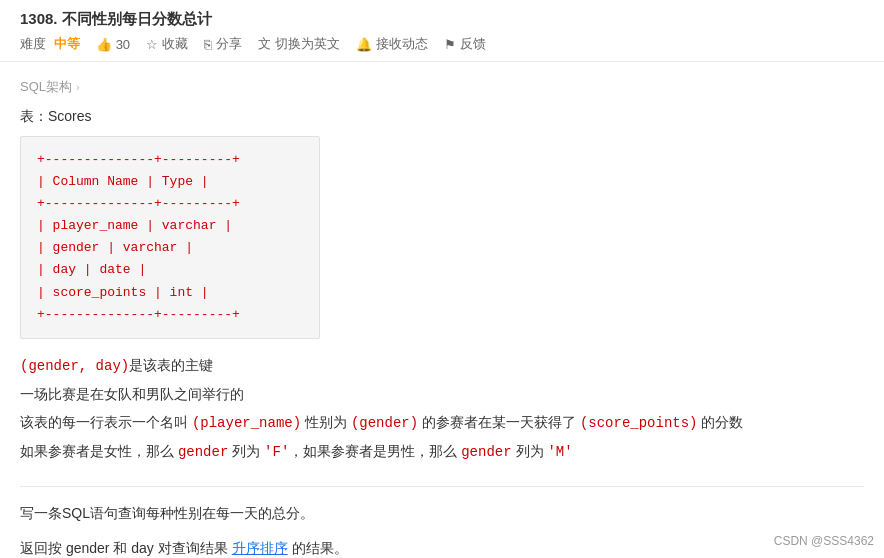 The height and width of the screenshot is (558, 884). Describe the element at coordinates (442, 422) in the screenshot. I see `desc-line3: 该表的每一行表示一个名叫 (player_name) 性别为 (gender) …` at that location.